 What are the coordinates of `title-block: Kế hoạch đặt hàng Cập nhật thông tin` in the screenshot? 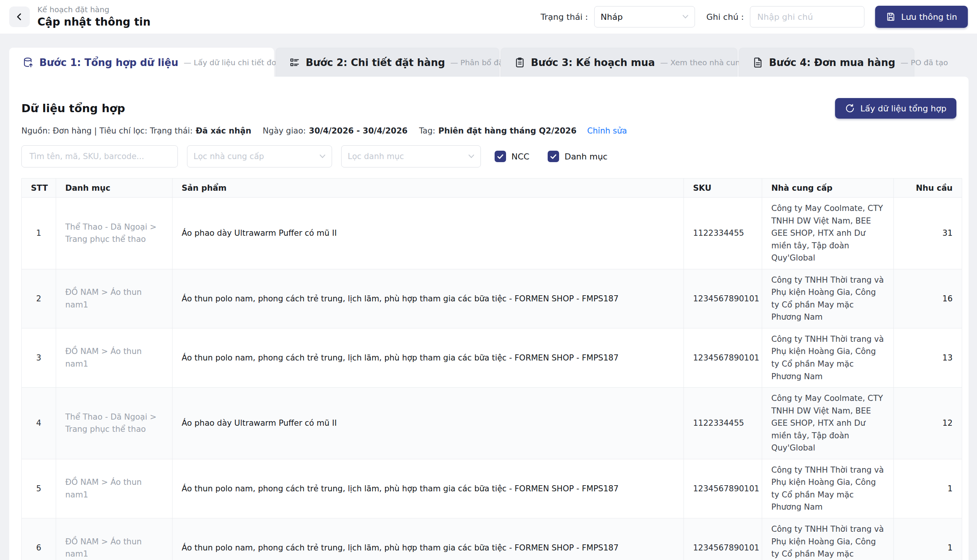 It's located at (94, 17).